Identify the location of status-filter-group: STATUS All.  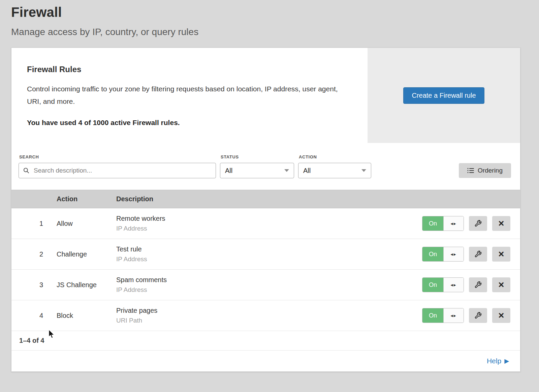
(257, 167).